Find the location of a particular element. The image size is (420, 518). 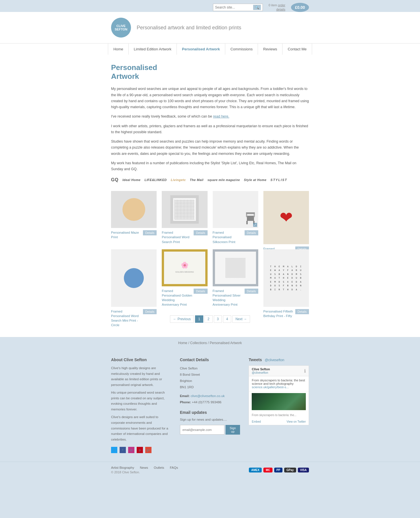

search-input is located at coordinates (233, 7).